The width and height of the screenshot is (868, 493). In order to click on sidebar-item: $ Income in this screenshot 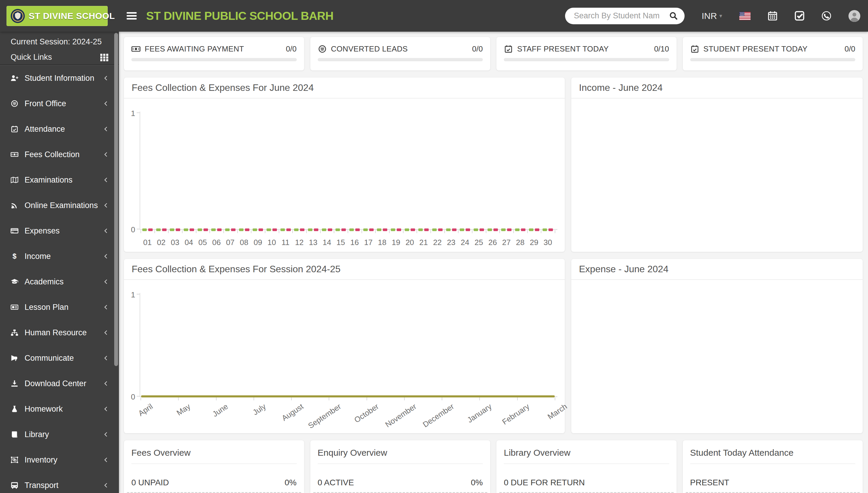, I will do `click(60, 256)`.